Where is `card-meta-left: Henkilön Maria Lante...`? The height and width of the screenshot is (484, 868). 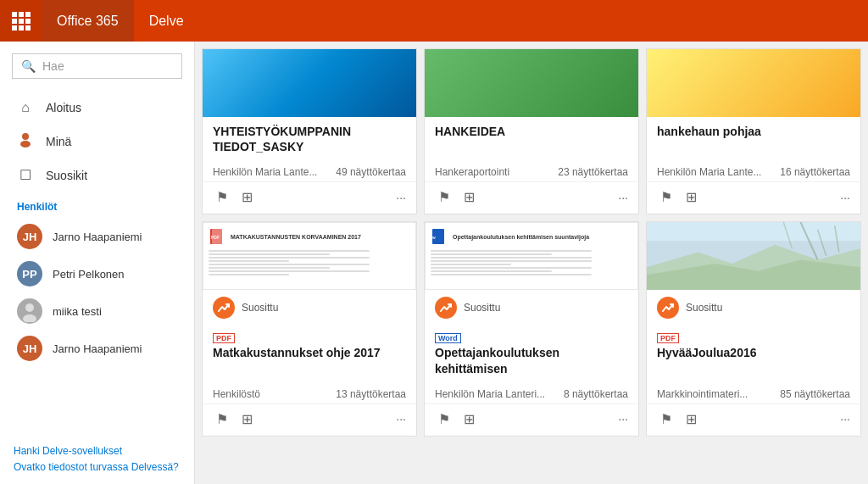 card-meta-left: Henkilön Maria Lante... is located at coordinates (264, 172).